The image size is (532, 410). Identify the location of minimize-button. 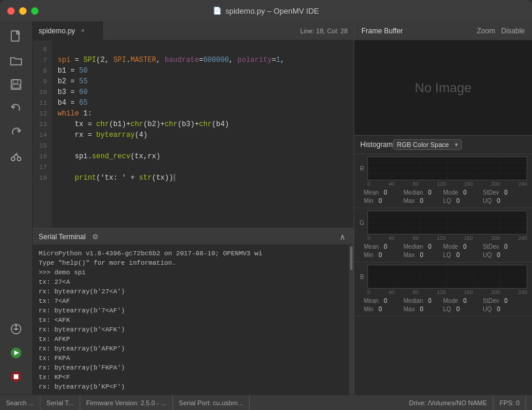
(23, 11).